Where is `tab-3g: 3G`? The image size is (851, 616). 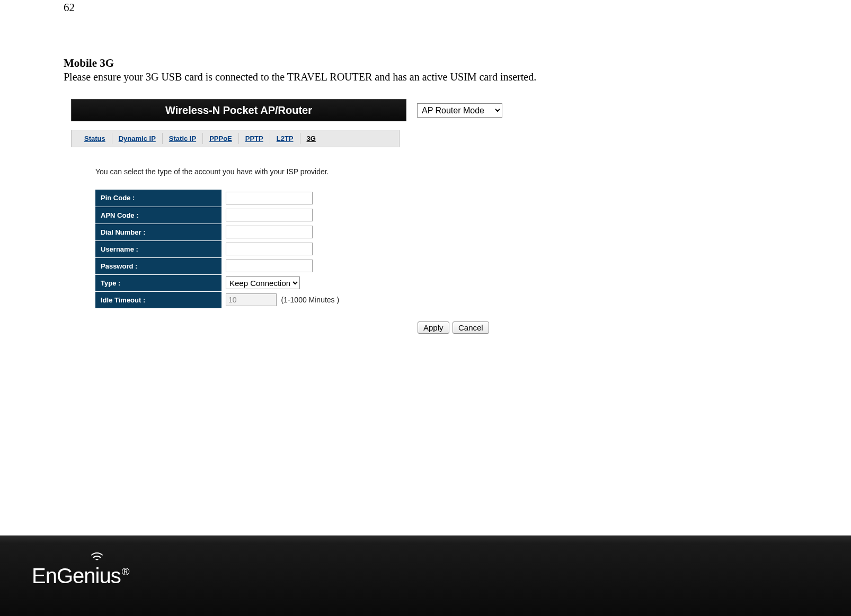
tab-3g: 3G is located at coordinates (312, 139).